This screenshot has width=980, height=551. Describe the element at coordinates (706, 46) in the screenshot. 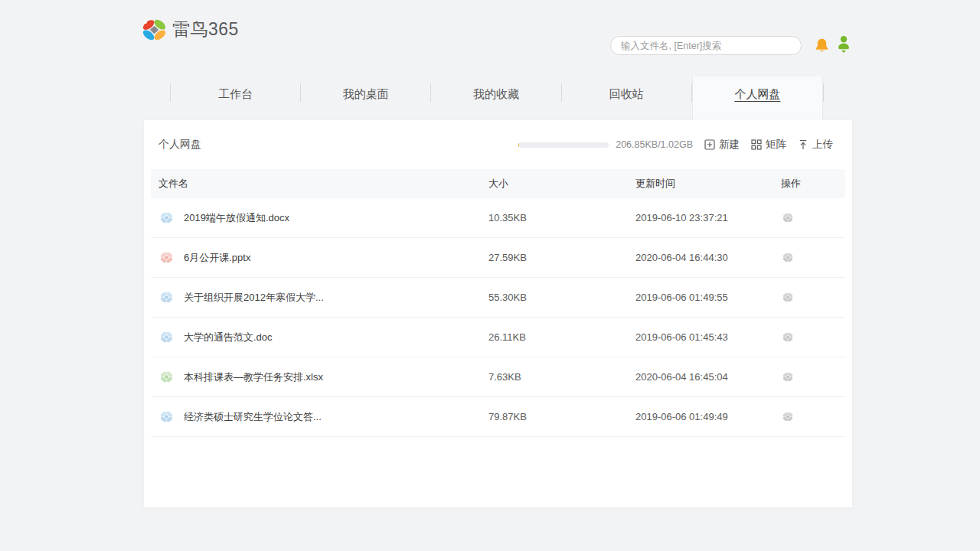

I see `search-box` at that location.